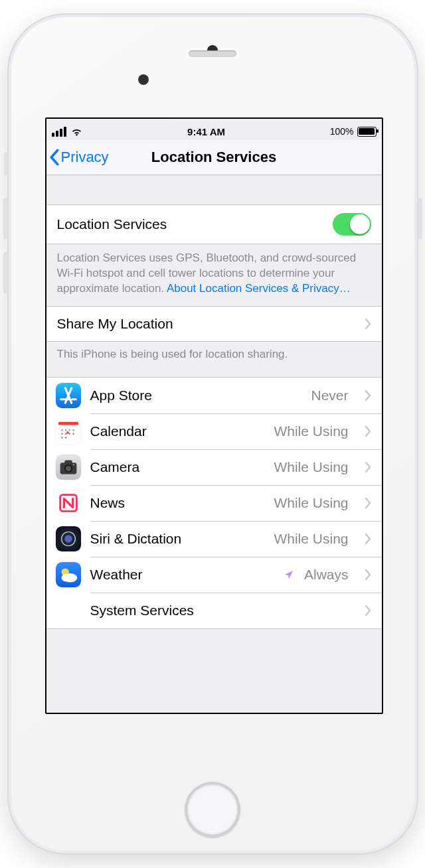  Describe the element at coordinates (342, 131) in the screenshot. I see `battery-percent: 100%` at that location.